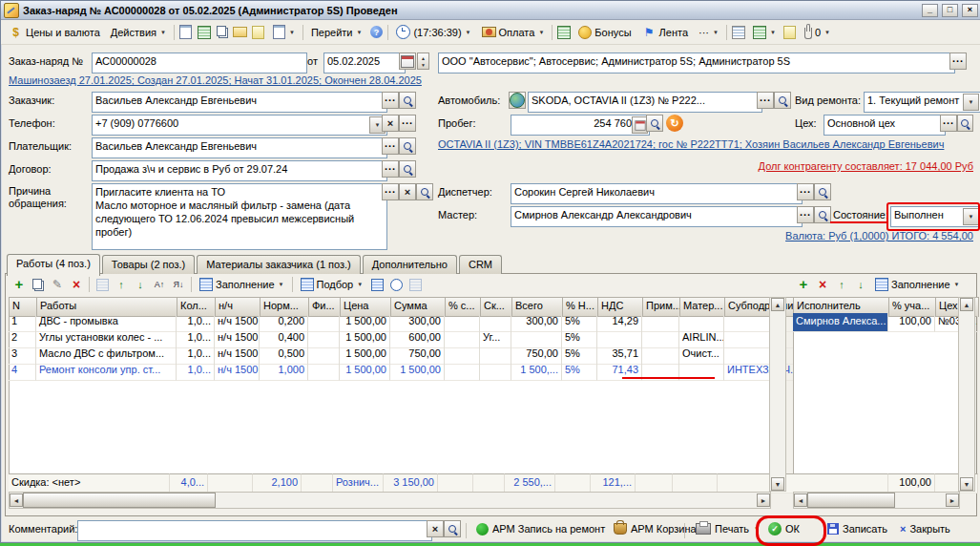  I want to click on phone-clear-button, so click(390, 123).